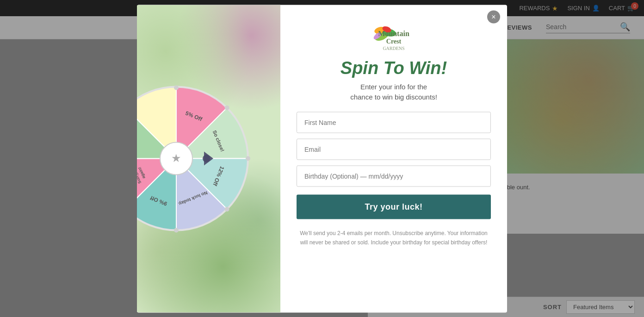  Describe the element at coordinates (394, 37) in the screenshot. I see `mountain-crest-logo: Mountain Crest GARDENS` at that location.